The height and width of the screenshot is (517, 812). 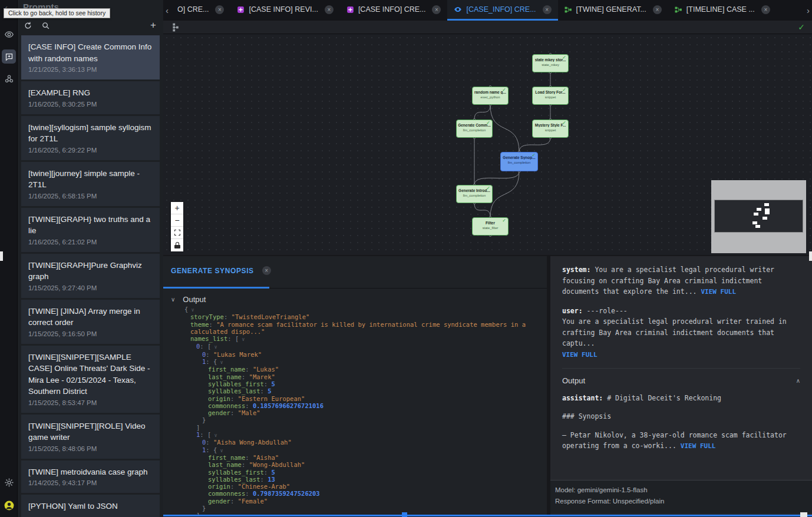 I want to click on split-handle-right, so click(x=811, y=256).